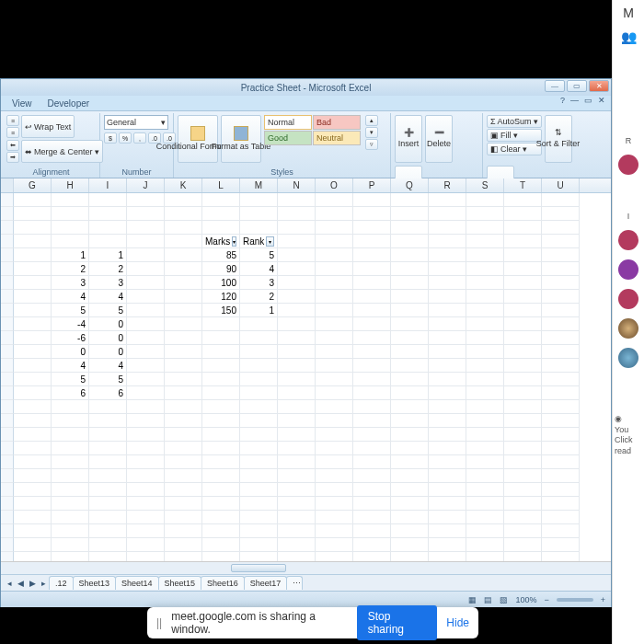  What do you see at coordinates (458, 623) in the screenshot?
I see `hide-banner-button: Hide` at bounding box center [458, 623].